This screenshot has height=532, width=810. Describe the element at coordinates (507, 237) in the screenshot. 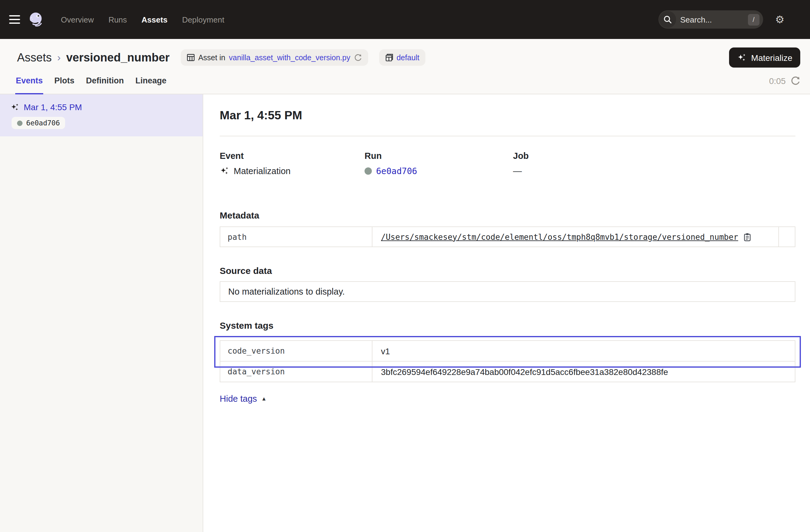

I see `table-row: path /Users/smackesey/stm/code/elementl/…` at that location.